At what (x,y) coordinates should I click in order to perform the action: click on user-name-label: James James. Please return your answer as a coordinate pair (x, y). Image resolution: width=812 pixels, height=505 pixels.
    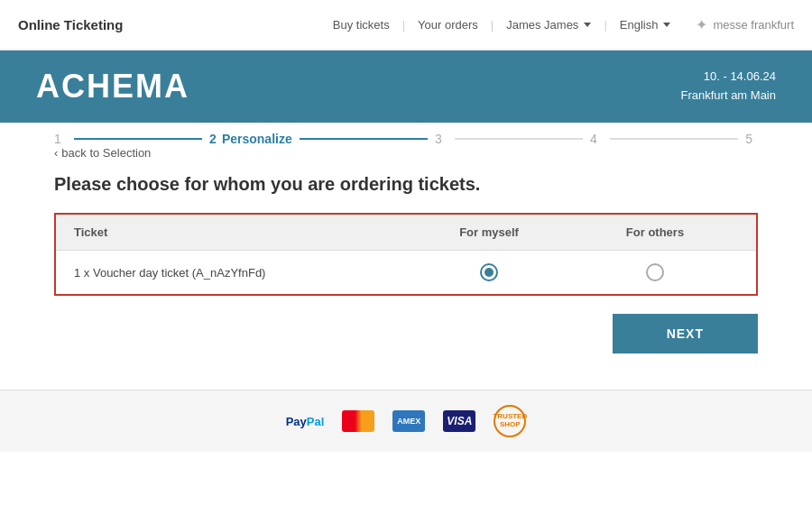
    Looking at the image, I should click on (542, 25).